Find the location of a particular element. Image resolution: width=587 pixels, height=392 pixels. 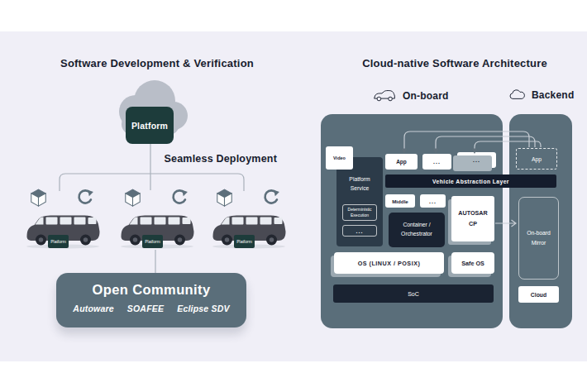

vehicle-group-2: Platform is located at coordinates (158, 220).